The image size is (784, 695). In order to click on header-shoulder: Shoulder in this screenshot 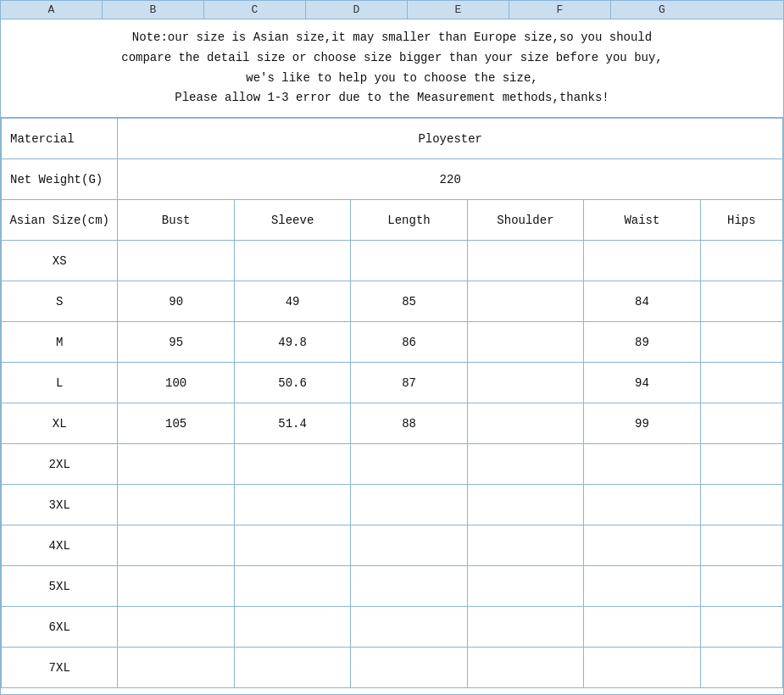, I will do `click(525, 220)`.